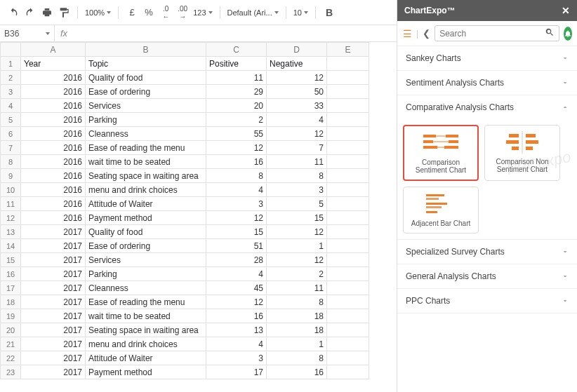 The image size is (577, 392). Describe the element at coordinates (427, 34) in the screenshot. I see `back-icon: ❮` at that location.